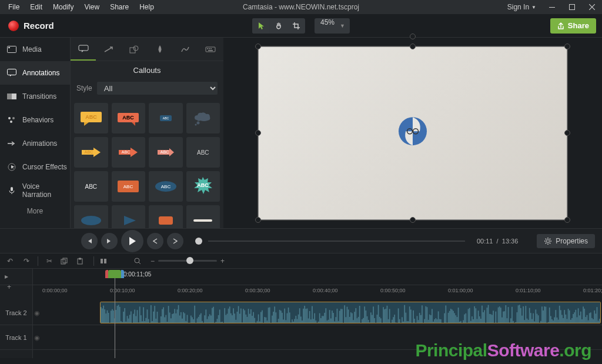 The height and width of the screenshot is (364, 602). Describe the element at coordinates (49, 261) in the screenshot. I see `cut-button: ✂` at that location.